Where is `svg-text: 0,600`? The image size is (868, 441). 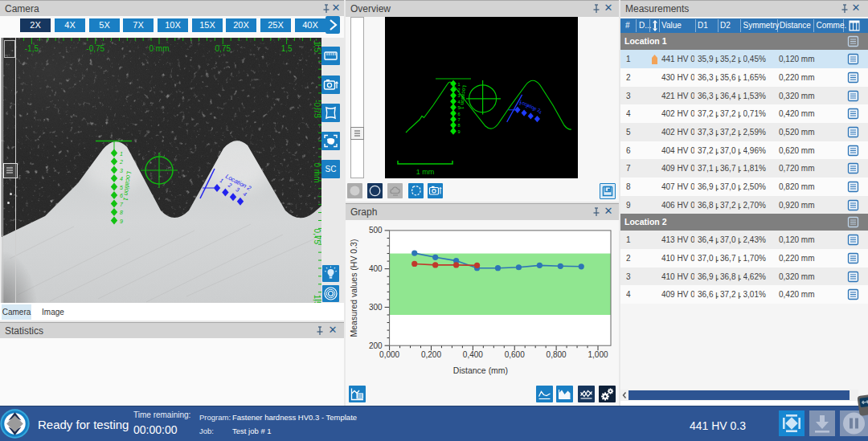 svg-text: 0,600 is located at coordinates (514, 355).